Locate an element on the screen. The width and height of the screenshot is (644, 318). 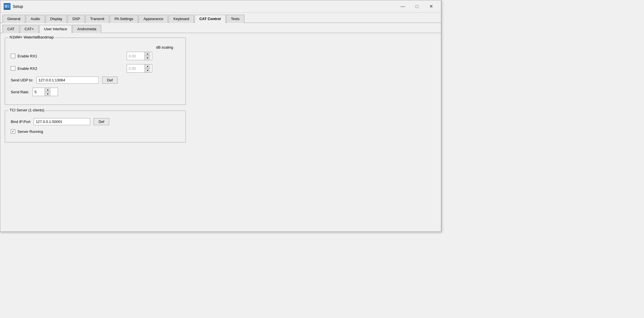
bind-ip-row: Bind IP:Port Def is located at coordinates (95, 122).